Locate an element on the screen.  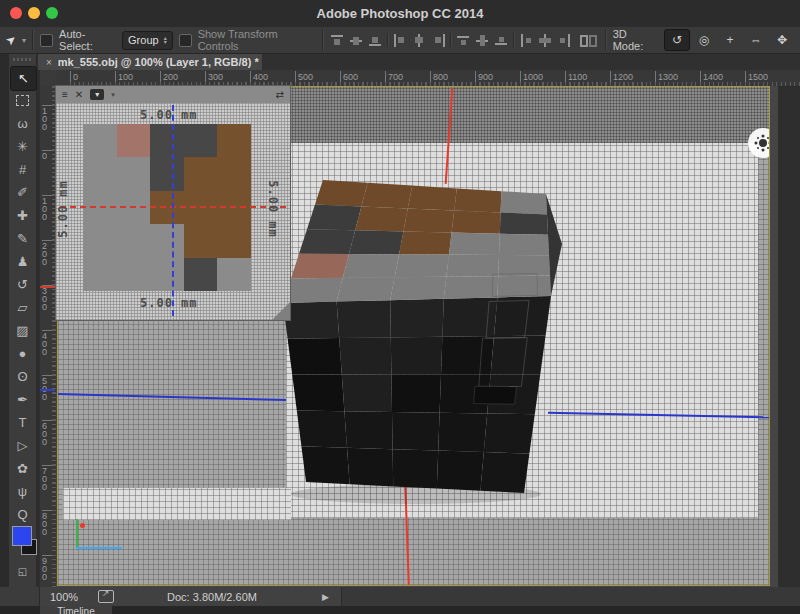
camera-caret-icon: ▾ is located at coordinates (113, 95).